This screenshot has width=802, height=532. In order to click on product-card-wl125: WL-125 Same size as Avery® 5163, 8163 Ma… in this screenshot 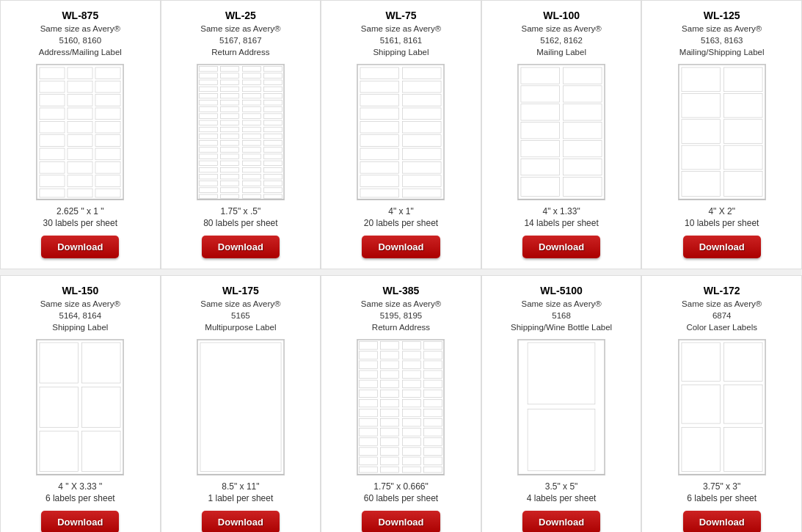, I will do `click(722, 135)`.